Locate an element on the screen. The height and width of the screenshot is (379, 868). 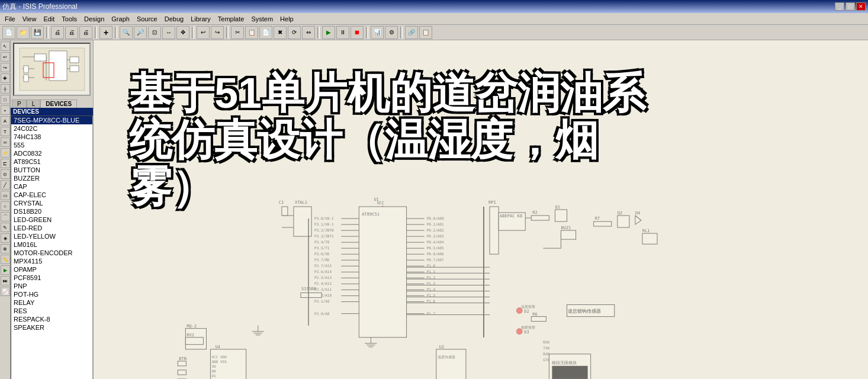
minimize-button: _ is located at coordinates (840, 7).